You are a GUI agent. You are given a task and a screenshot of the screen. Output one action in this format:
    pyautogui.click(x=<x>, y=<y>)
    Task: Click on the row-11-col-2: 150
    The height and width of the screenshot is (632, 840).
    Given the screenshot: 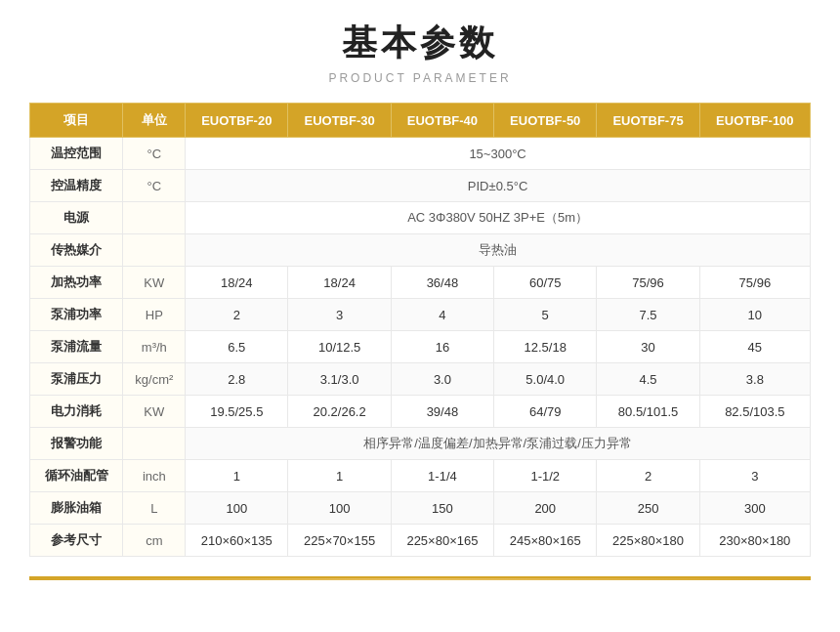 What is the action you would take?
    pyautogui.click(x=441, y=508)
    